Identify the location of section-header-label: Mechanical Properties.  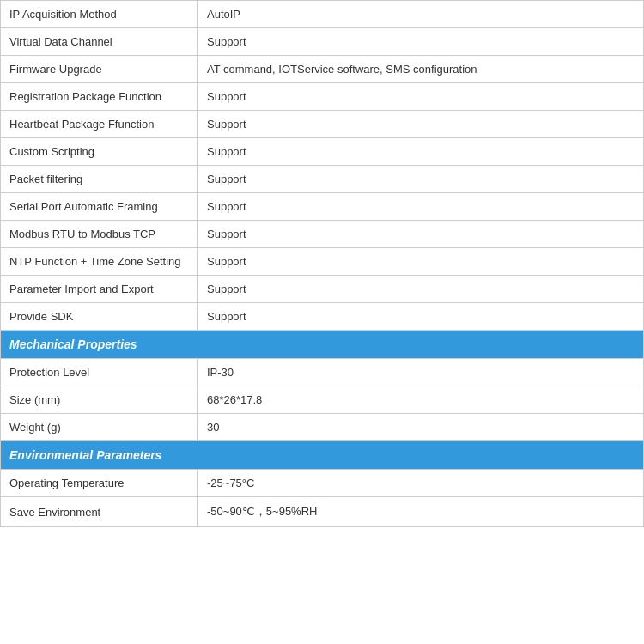
(323, 345).